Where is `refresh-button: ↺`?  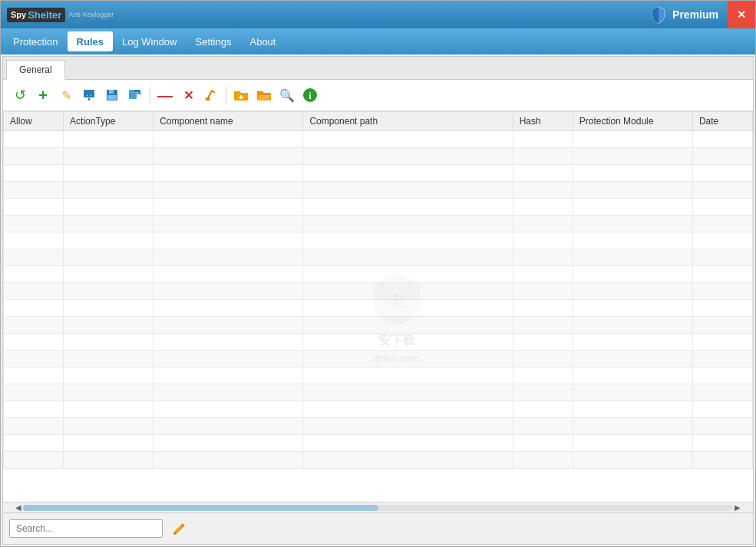 refresh-button: ↺ is located at coordinates (20, 95).